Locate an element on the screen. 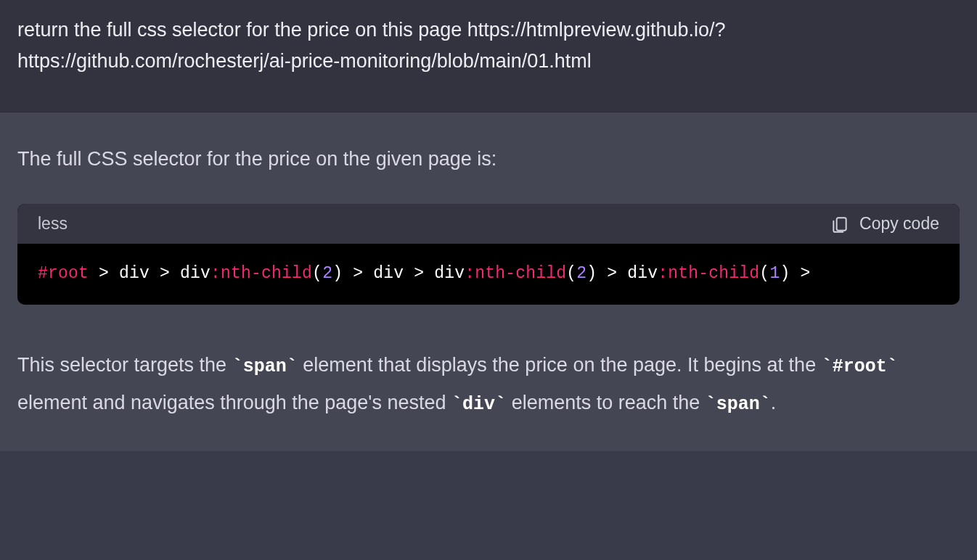 This screenshot has width=977, height=560. explain-text: element and navigates through the page's… is located at coordinates (234, 403).